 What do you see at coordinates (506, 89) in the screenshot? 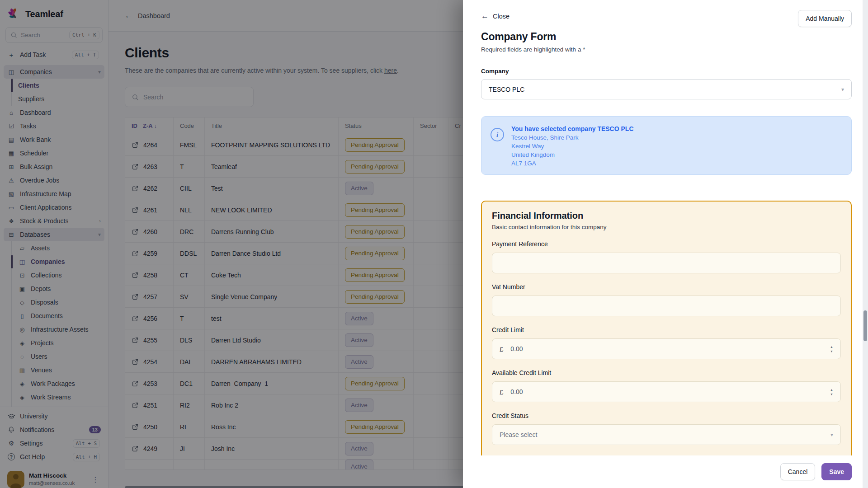
I see `company-select-value: TESCO PLC` at bounding box center [506, 89].